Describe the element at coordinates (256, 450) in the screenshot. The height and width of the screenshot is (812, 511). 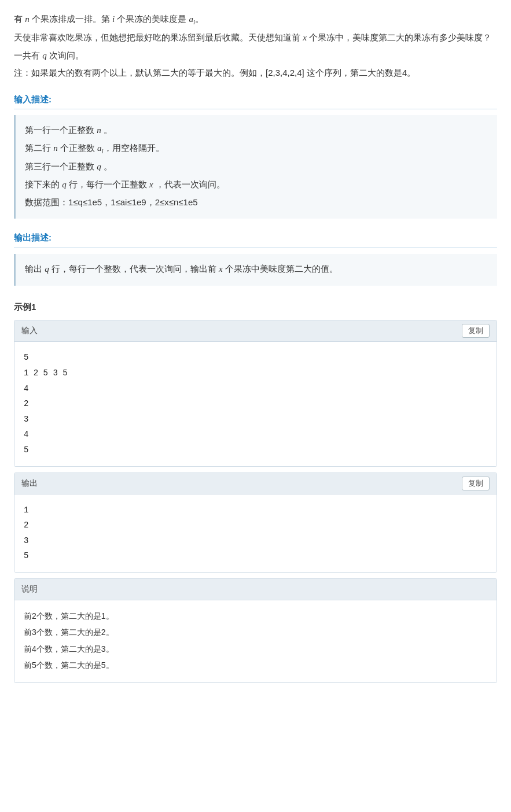
I see `input-query-4: 5` at that location.